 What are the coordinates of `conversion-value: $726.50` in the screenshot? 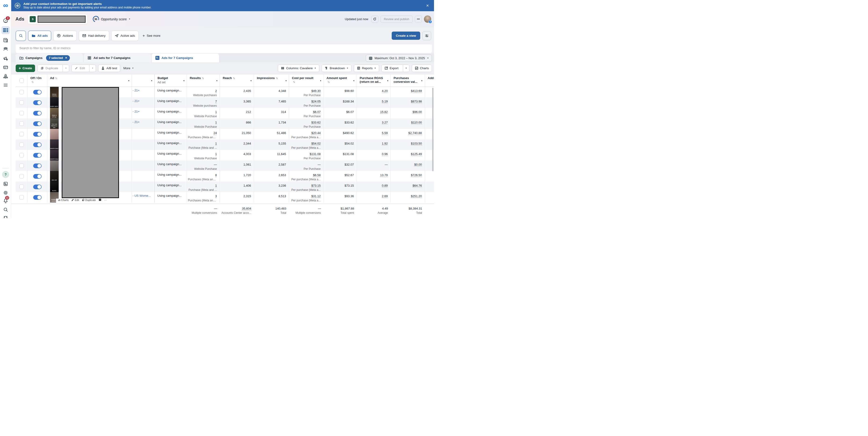 It's located at (416, 175).